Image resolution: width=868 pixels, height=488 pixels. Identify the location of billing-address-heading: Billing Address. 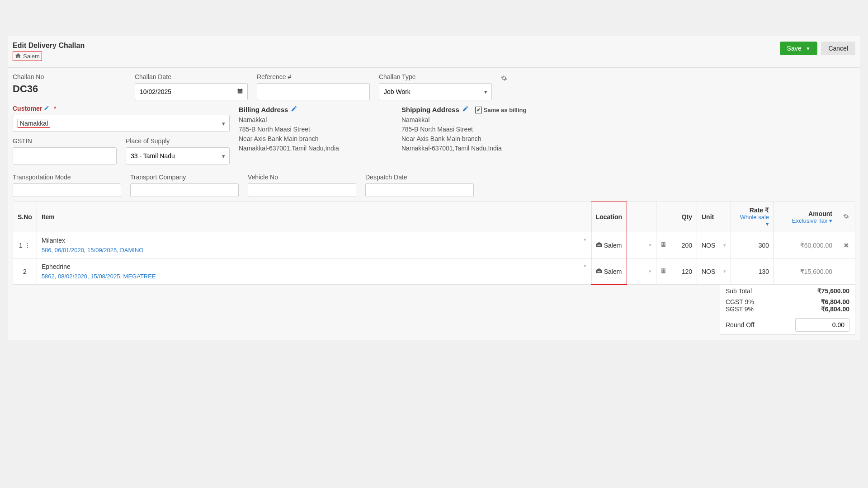
(316, 110).